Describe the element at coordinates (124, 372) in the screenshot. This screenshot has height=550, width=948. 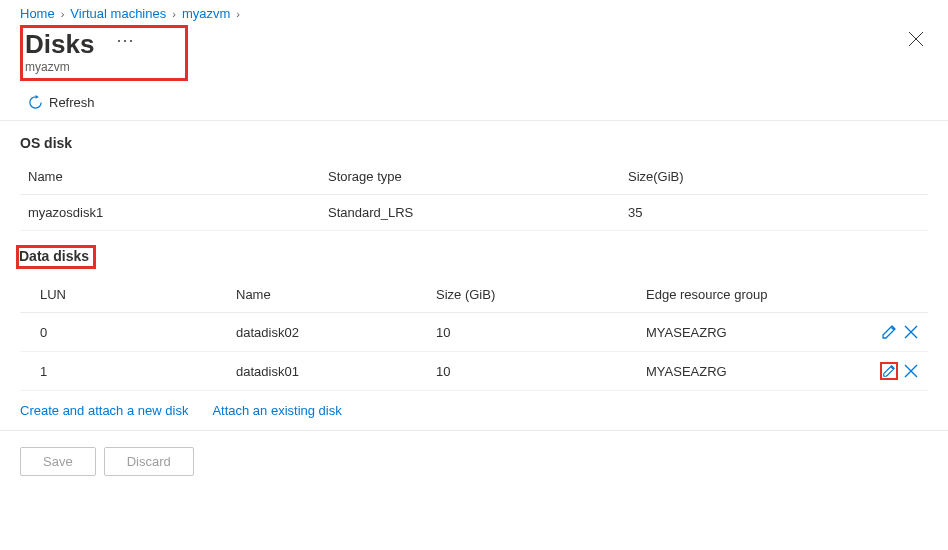
I see `cell-lun: 1` at that location.